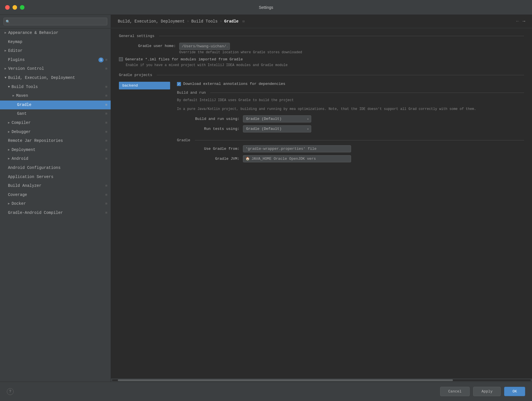 This screenshot has width=532, height=401. What do you see at coordinates (208, 149) in the screenshot?
I see `use-gradle-from-label: Use Gradle from:` at bounding box center [208, 149].